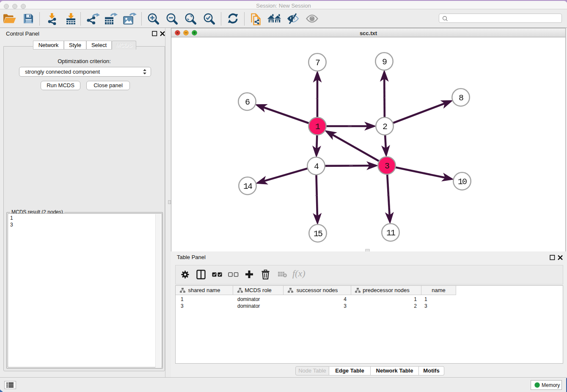 The image size is (567, 392). I want to click on svg-text: 2, so click(385, 127).